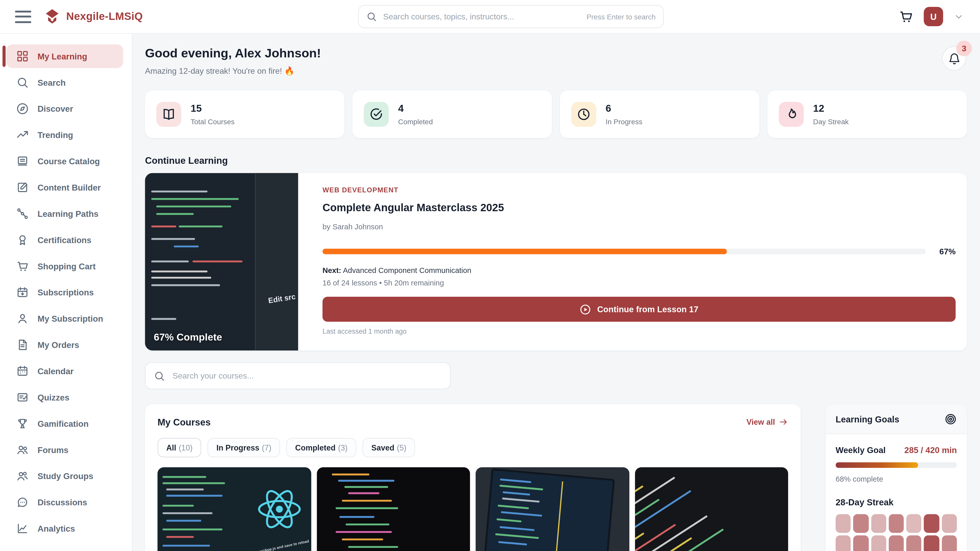 This screenshot has height=551, width=980. I want to click on sidebar-item-label: Calendar, so click(56, 371).